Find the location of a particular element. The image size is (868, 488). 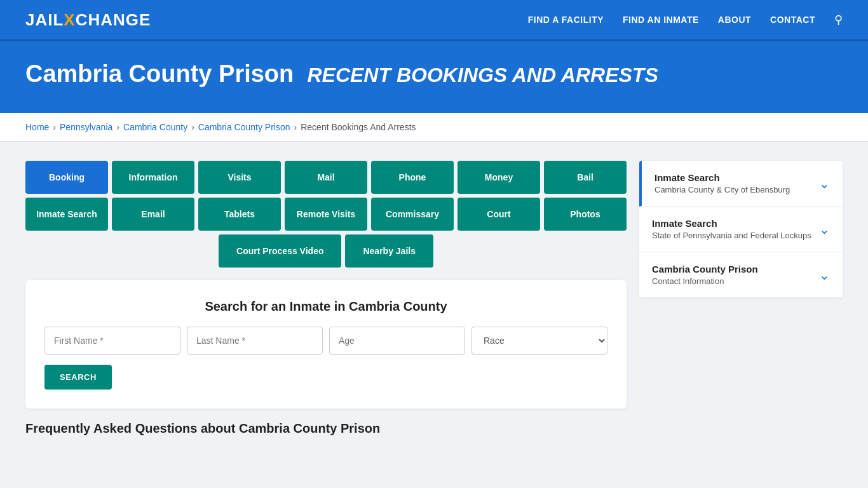

search-fields: Race White Black Hispanic Asian Other is located at coordinates (326, 341).